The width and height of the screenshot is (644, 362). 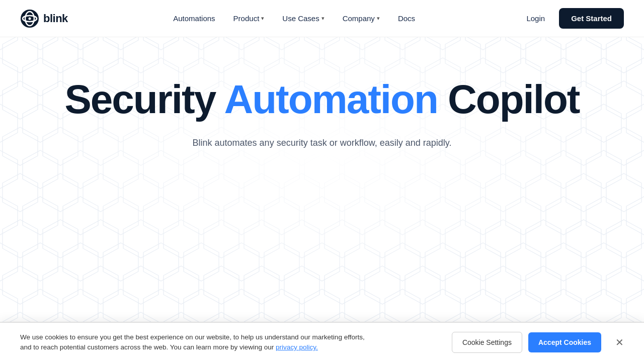 I want to click on accept-cookies-button: Accept Cookies, so click(x=565, y=342).